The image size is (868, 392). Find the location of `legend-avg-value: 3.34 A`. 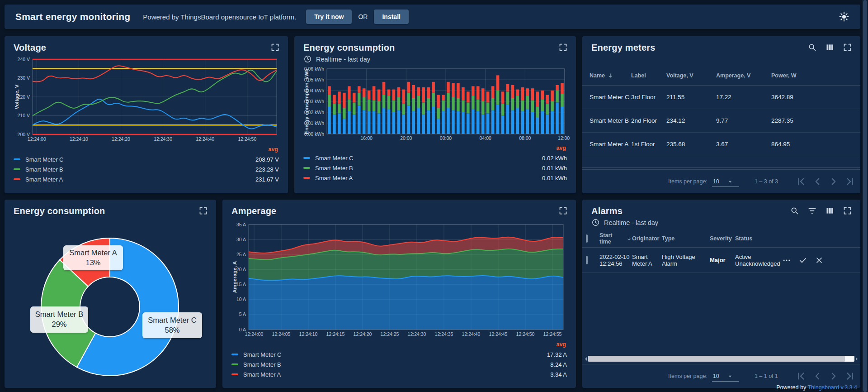

legend-avg-value: 3.34 A is located at coordinates (559, 375).